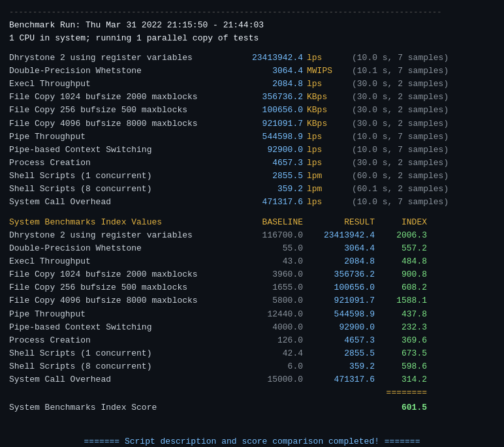 The image size is (504, 447). What do you see at coordinates (339, 249) in the screenshot?
I see `index-row-result: 3064.4` at bounding box center [339, 249].